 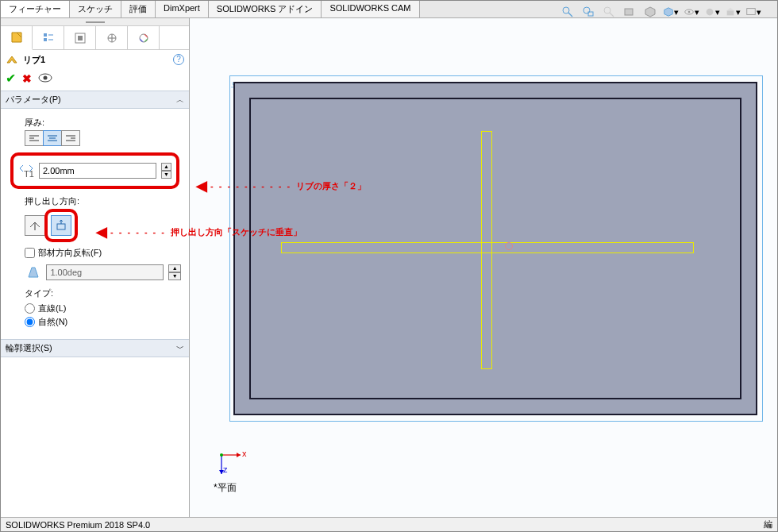 What do you see at coordinates (26, 171) in the screenshot?
I see `thickness-dimension-icon: T1` at bounding box center [26, 171].